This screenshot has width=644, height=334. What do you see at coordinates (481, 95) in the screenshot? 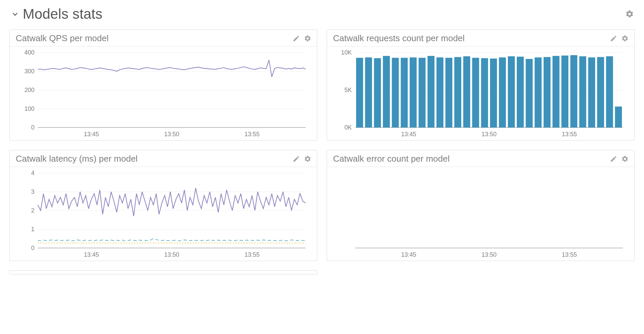
I see `chart-requests: 0K5K10K13:4513:5013:55` at bounding box center [481, 95].